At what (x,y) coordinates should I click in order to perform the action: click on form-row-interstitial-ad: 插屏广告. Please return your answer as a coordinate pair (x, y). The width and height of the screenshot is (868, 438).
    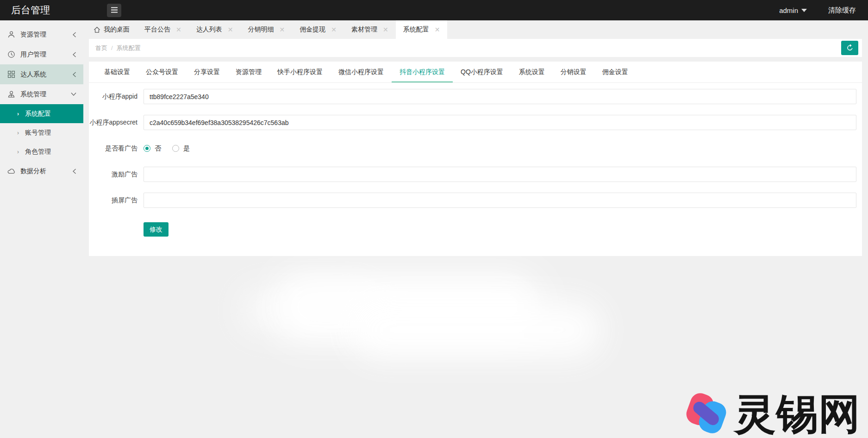
    Looking at the image, I should click on (473, 200).